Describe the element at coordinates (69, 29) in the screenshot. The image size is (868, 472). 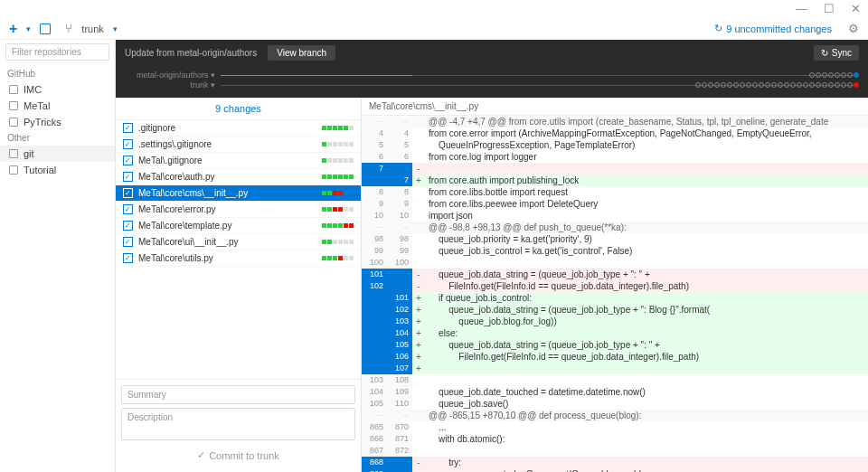
I see `branch-icon: ⑂` at that location.